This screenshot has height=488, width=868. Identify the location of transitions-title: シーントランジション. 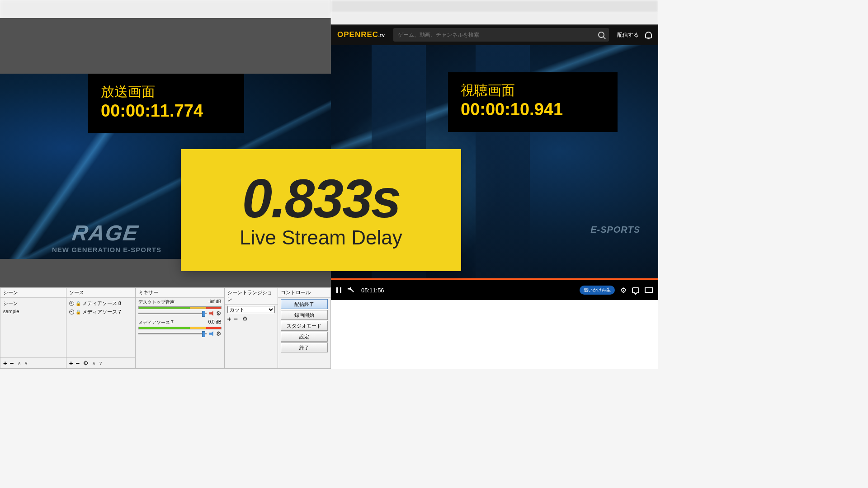
(251, 296).